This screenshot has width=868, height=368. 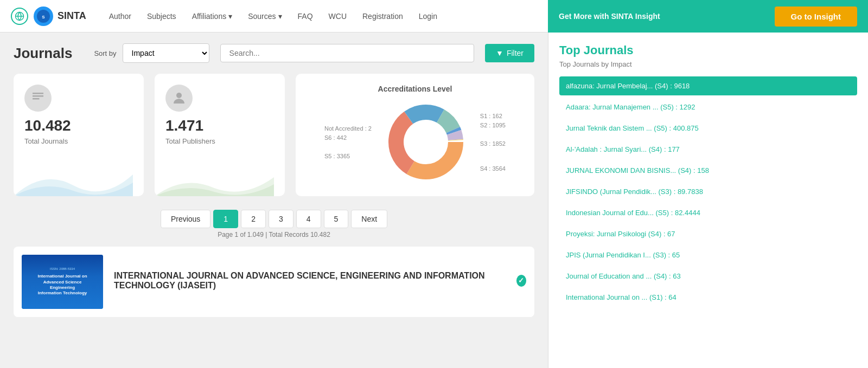 What do you see at coordinates (347, 53) in the screenshot?
I see `search-input` at bounding box center [347, 53].